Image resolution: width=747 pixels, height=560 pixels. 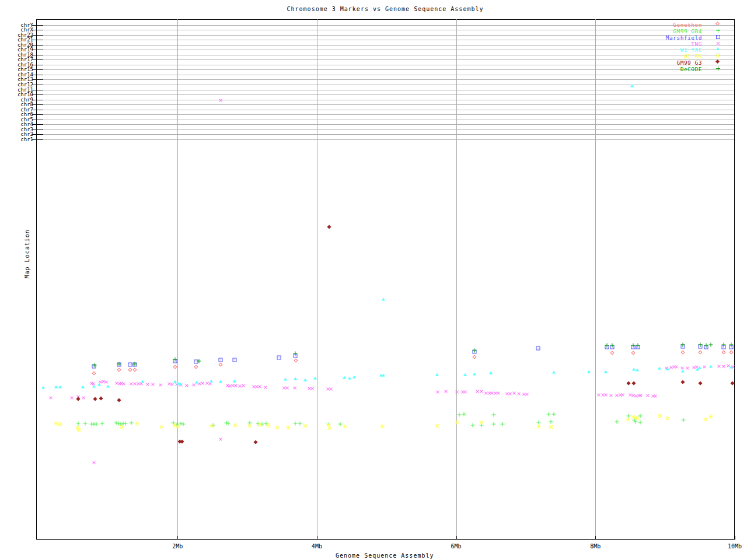 I want to click on legend-label-wiyac: WI YAC, so click(x=667, y=50).